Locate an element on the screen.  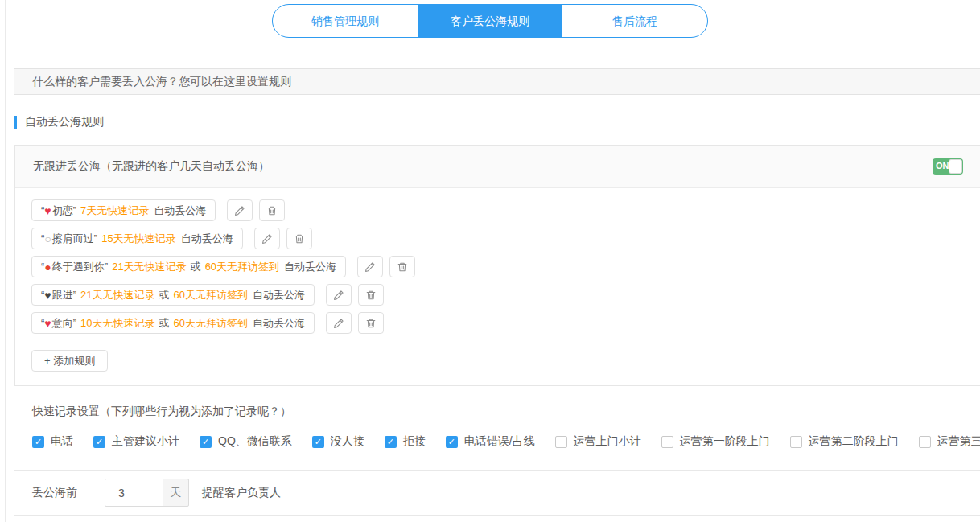
checkbox-item-phone: ✓电话 is located at coordinates (53, 442).